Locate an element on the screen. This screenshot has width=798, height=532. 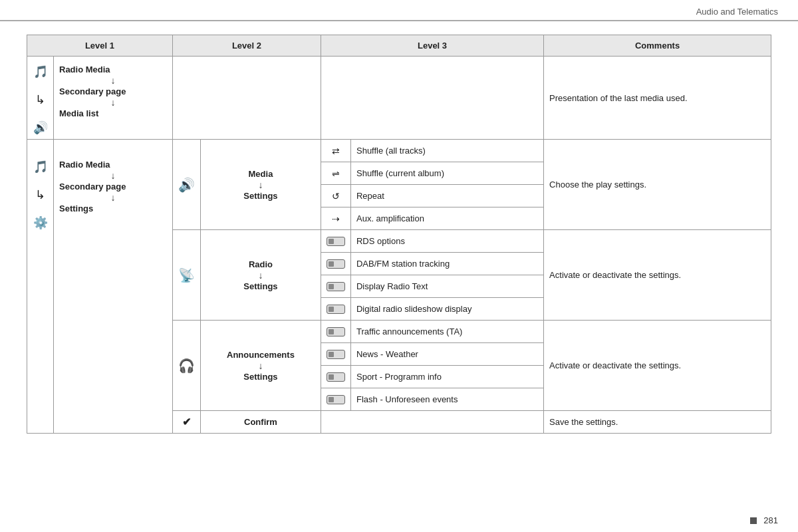
radio-settings-icon: 📡 is located at coordinates (186, 275).